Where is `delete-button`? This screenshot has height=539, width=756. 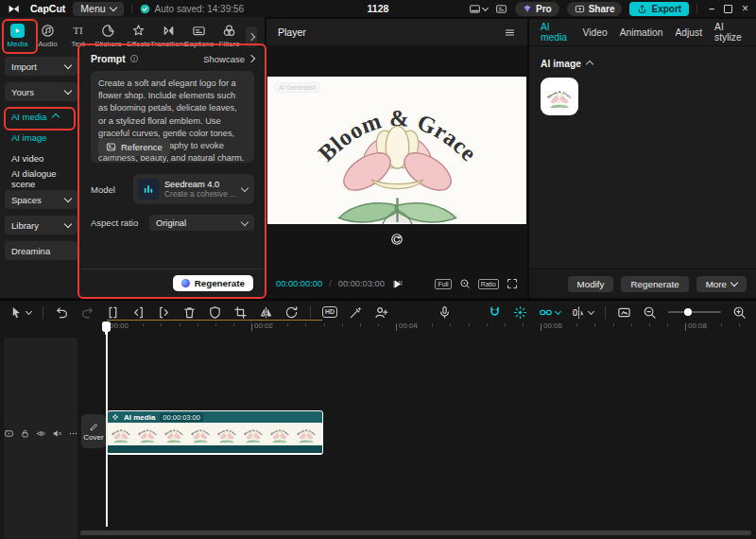 delete-button is located at coordinates (189, 312).